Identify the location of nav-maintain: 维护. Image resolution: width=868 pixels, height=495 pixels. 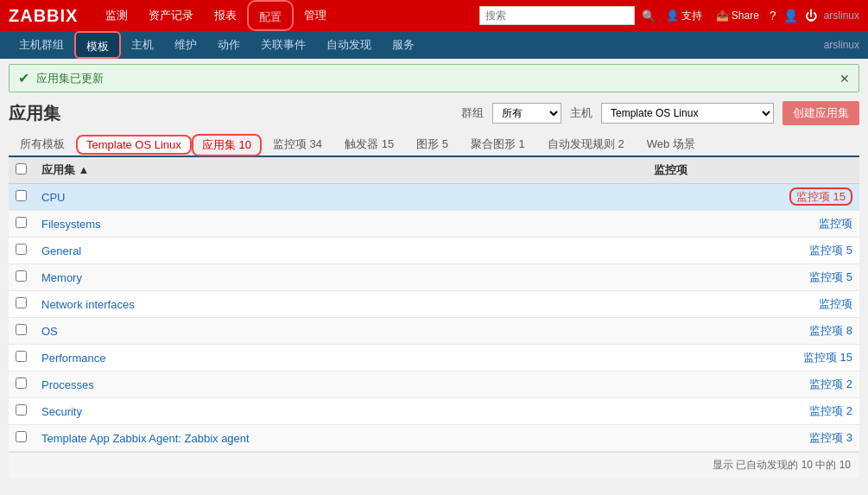
(186, 45).